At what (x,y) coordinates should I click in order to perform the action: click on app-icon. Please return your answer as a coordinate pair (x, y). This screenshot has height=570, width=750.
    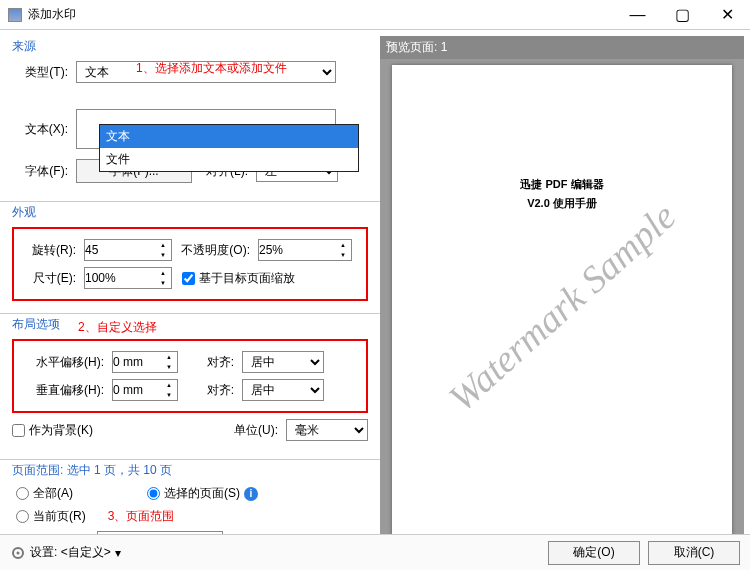
    Looking at the image, I should click on (15, 15).